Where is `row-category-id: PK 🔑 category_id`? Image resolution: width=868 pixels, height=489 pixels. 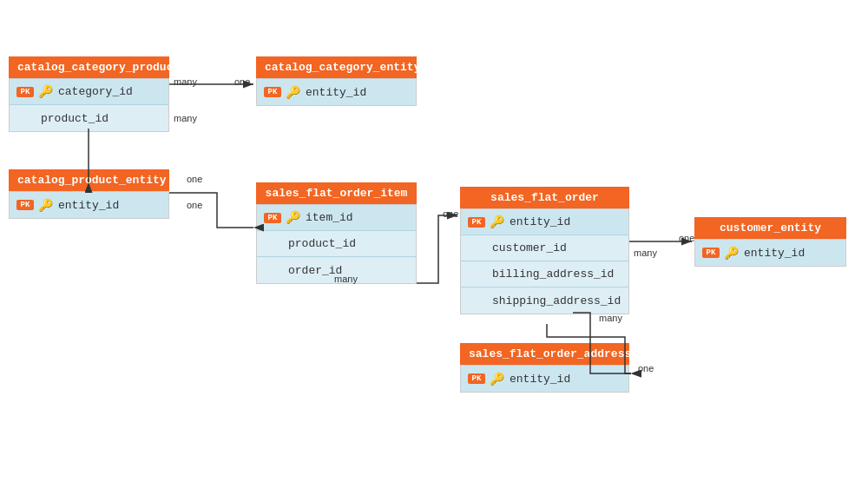 row-category-id: PK 🔑 category_id is located at coordinates (89, 92).